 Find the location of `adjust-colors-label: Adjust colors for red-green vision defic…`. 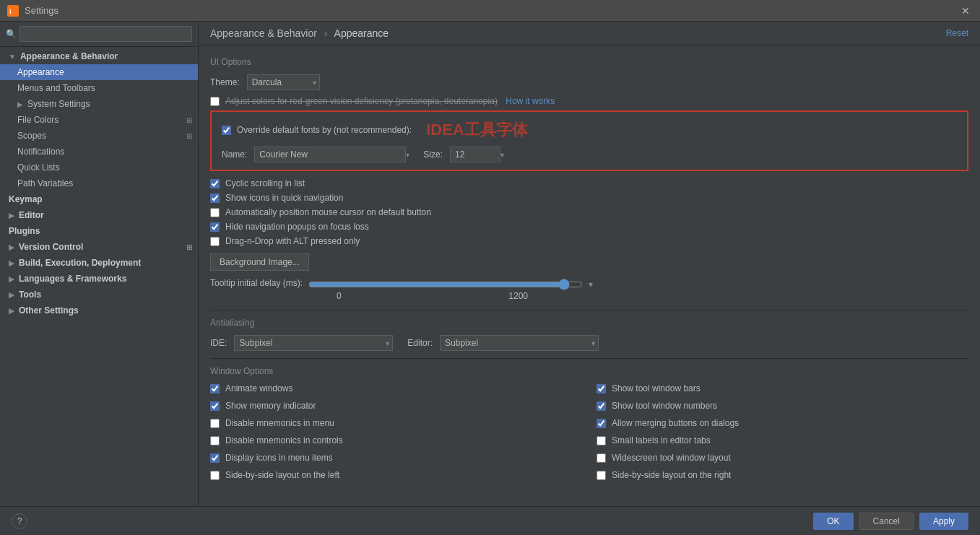

adjust-colors-label: Adjust colors for red-green vision defic… is located at coordinates (390, 101).